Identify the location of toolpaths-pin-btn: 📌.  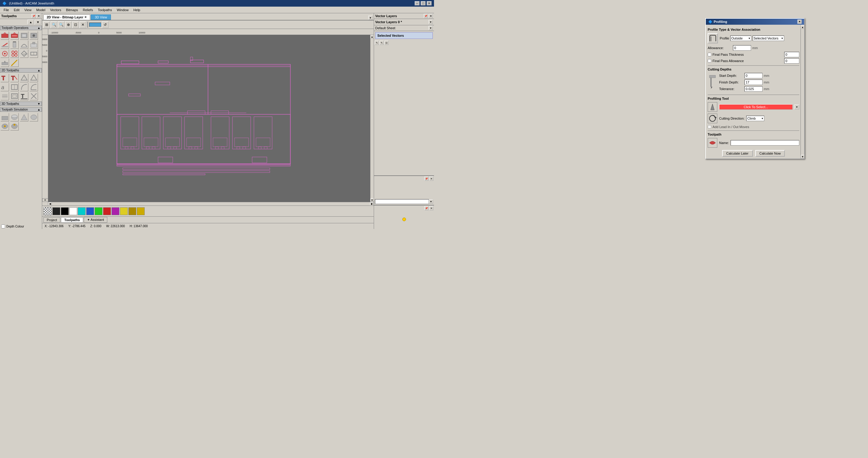
(34, 16).